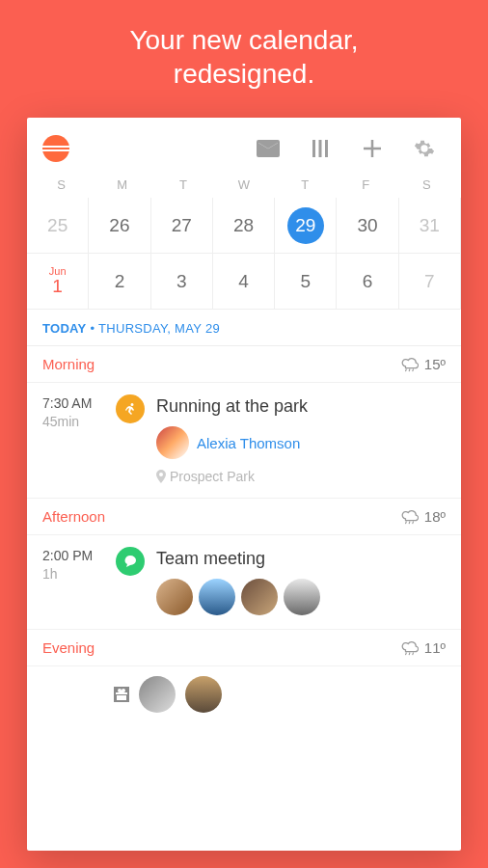  Describe the element at coordinates (306, 282) in the screenshot. I see `day-cell: 5` at that location.